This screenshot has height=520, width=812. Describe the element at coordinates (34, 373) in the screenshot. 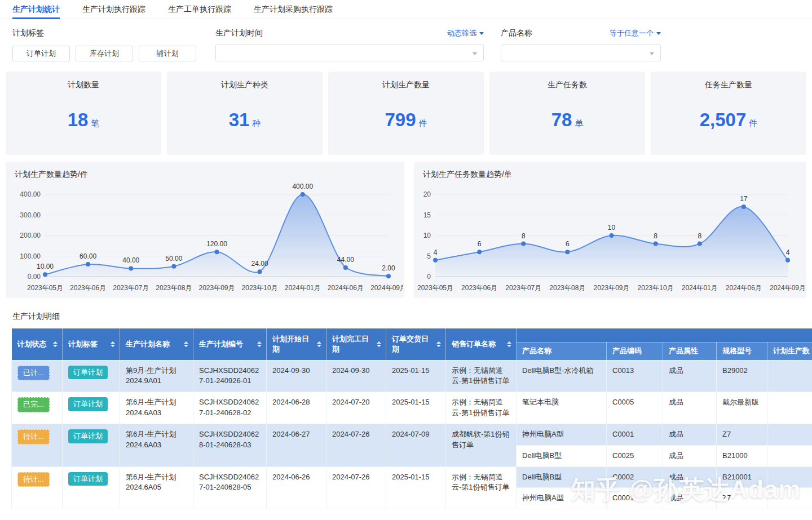

I see `status-badge: 已计...` at that location.